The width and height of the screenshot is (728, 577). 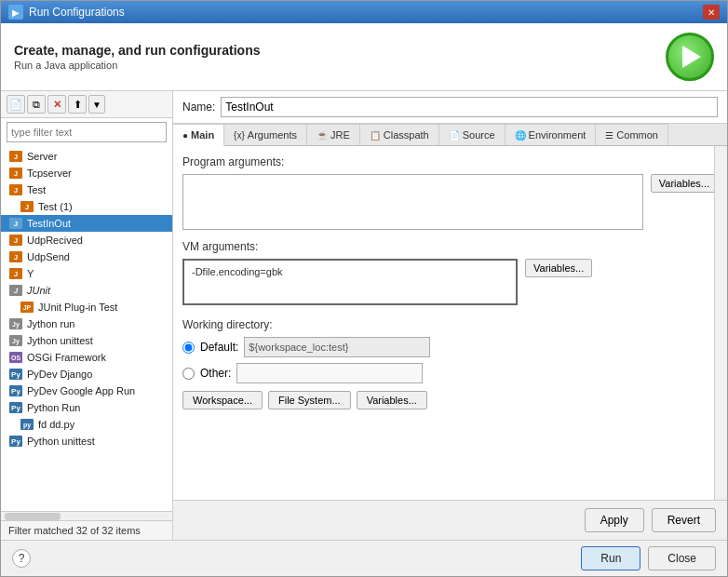 I want to click on header-title: Create, manage, and run configurations, so click(x=138, y=50).